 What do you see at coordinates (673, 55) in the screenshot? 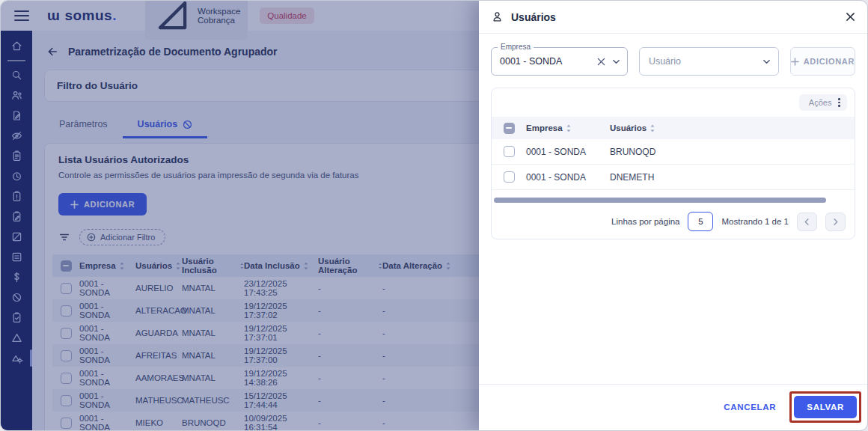
I see `drawer-controls: Empresa 0001 - SONDA Usuário ADICIONAR` at bounding box center [673, 55].